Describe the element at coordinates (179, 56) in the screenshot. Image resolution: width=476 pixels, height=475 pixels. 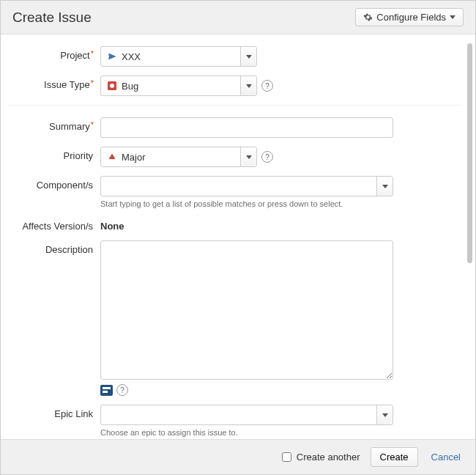
I see `project-select: XXX` at that location.